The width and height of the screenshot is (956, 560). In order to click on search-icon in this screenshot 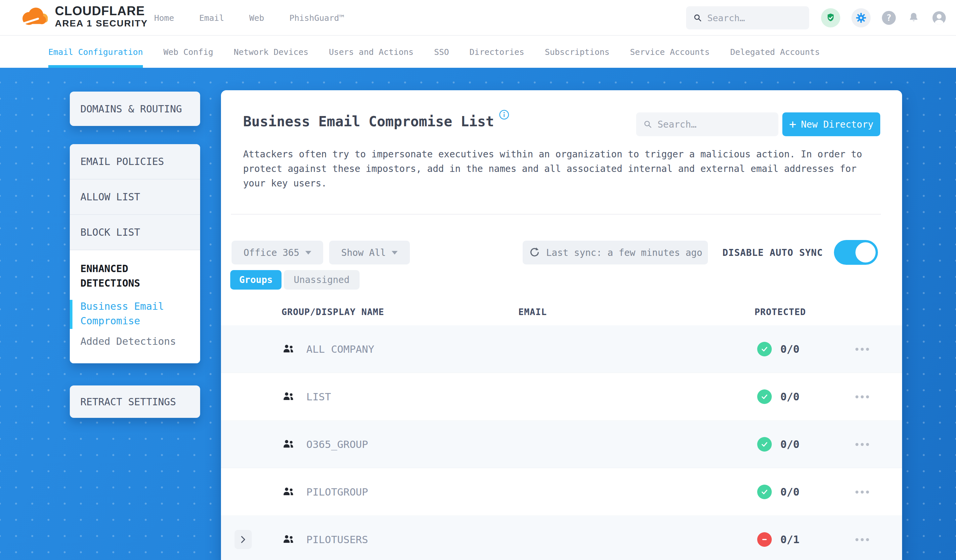, I will do `click(648, 124)`.